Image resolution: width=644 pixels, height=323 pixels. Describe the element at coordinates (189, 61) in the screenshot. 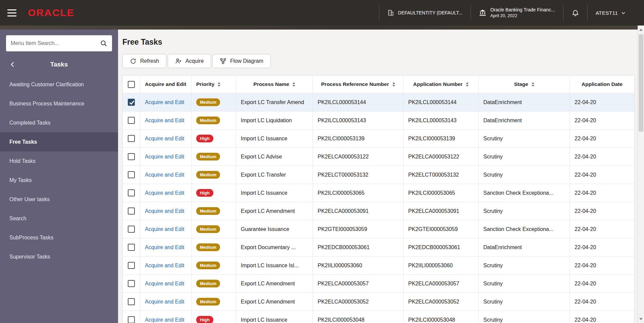

I see `acquire-button: Acquire` at that location.